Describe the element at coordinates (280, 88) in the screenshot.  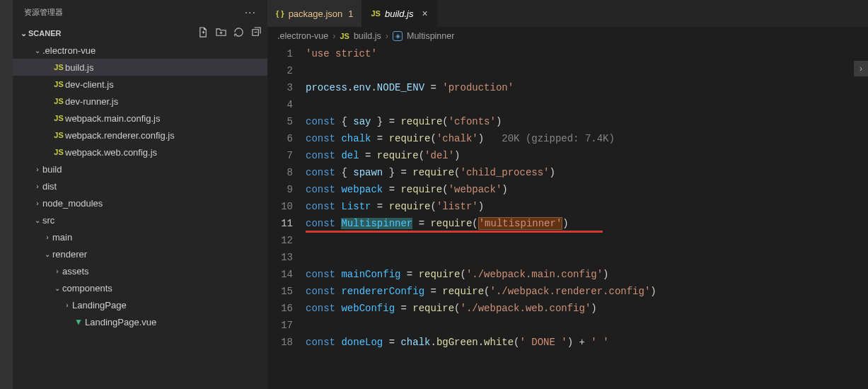
I see `line-number: 3` at that location.